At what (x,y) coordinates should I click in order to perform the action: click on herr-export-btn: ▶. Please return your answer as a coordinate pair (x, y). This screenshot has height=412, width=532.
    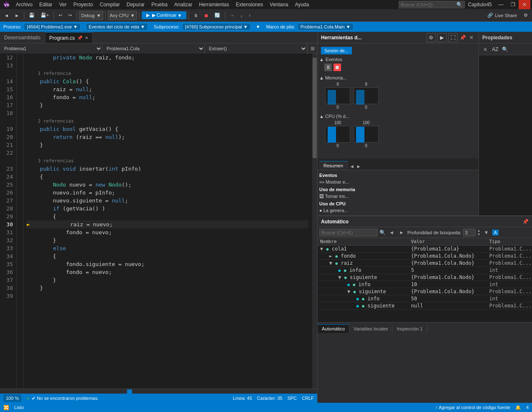
    Looking at the image, I should click on (442, 38).